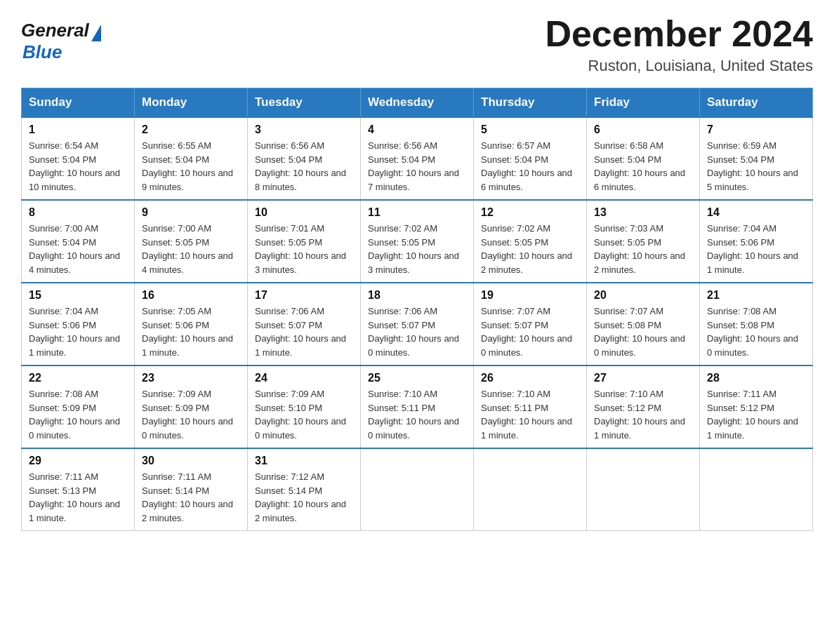 The height and width of the screenshot is (644, 834). What do you see at coordinates (78, 461) in the screenshot?
I see `day-number: 29` at bounding box center [78, 461].